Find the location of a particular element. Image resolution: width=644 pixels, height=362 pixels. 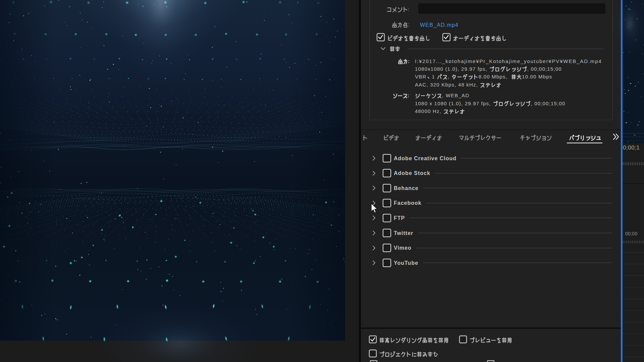

svg-text: 10.00 Mbps is located at coordinates (537, 76).